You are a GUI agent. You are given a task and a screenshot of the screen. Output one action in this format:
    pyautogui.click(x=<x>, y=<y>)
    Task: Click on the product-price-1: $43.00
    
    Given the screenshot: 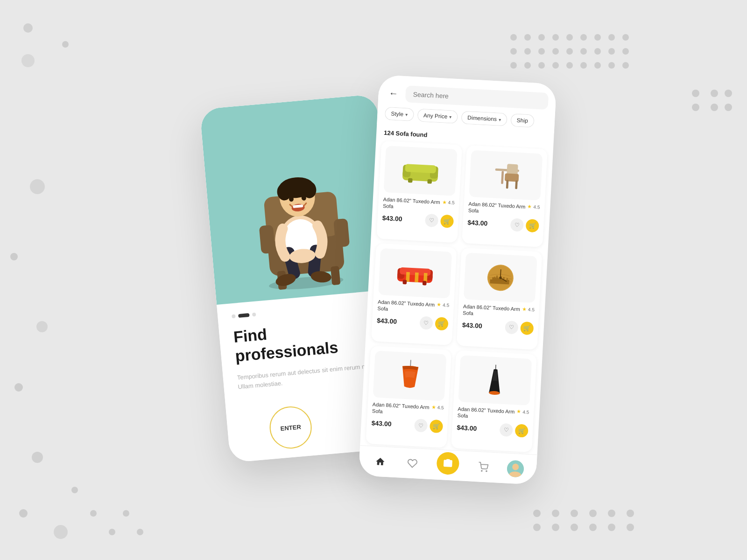 What is the action you would take?
    pyautogui.click(x=392, y=218)
    